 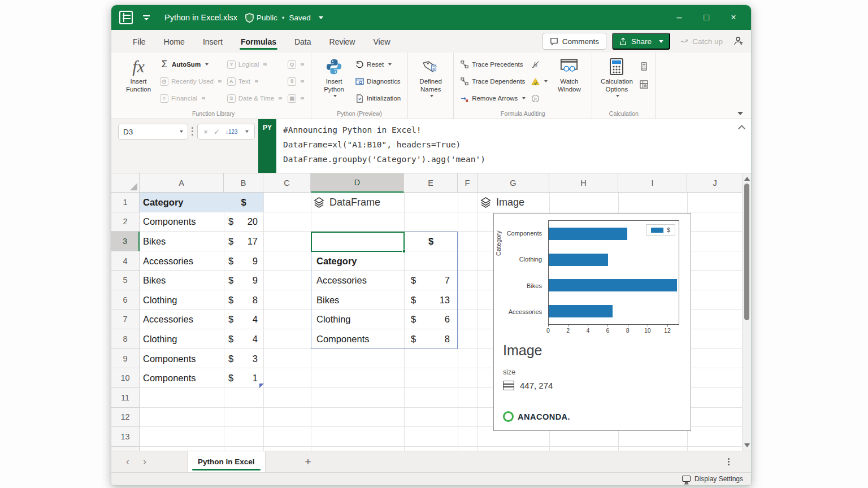 I want to click on vertical-scrollbar, so click(x=747, y=312).